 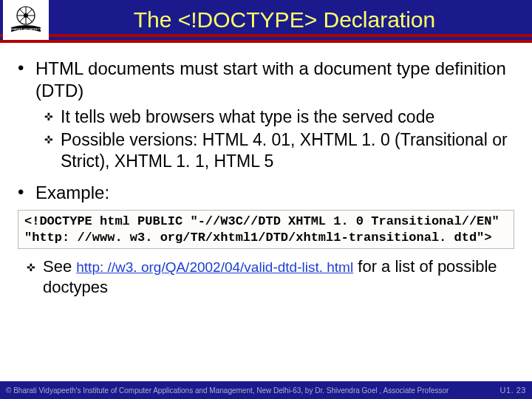 I want to click on footer-slide-number: U1. 23, so click(x=513, y=390).